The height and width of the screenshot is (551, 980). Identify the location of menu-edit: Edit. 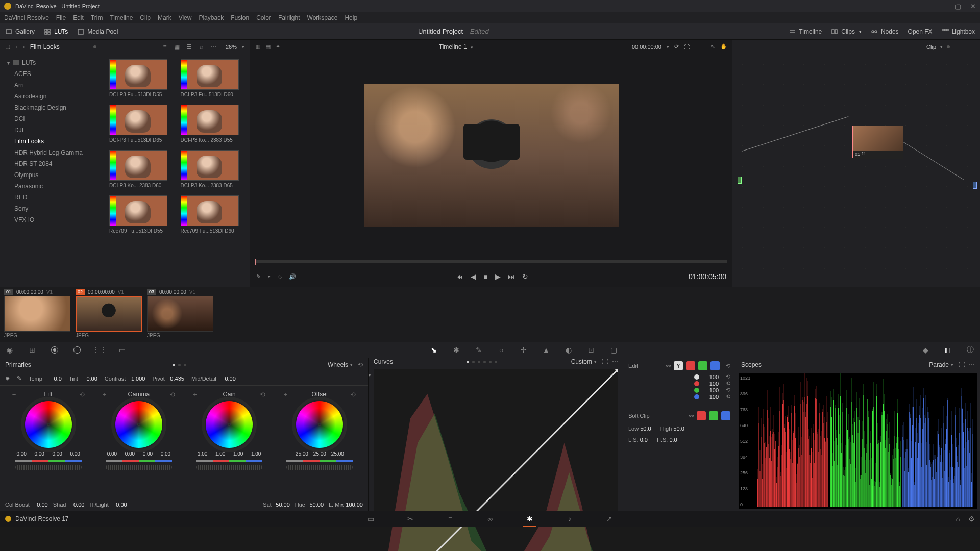
(79, 18).